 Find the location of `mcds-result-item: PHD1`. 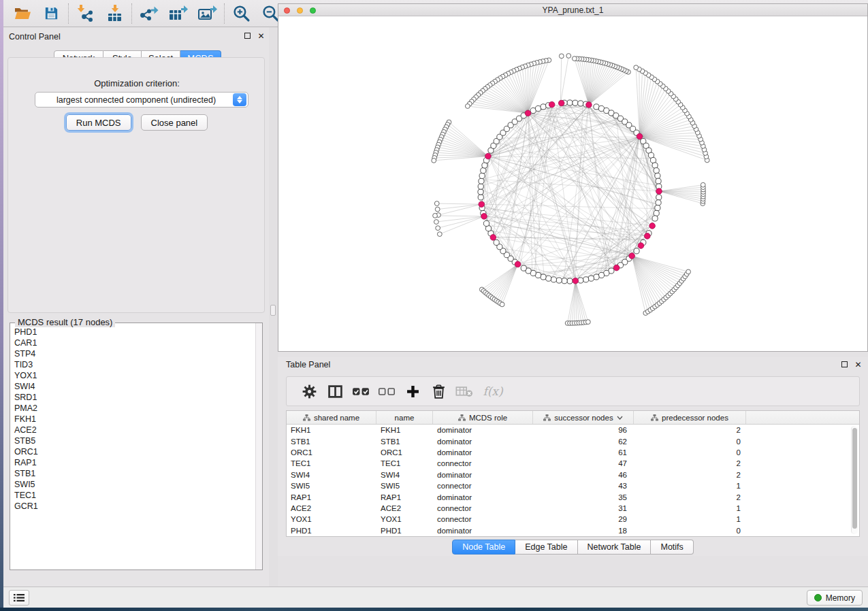

mcds-result-item: PHD1 is located at coordinates (133, 332).